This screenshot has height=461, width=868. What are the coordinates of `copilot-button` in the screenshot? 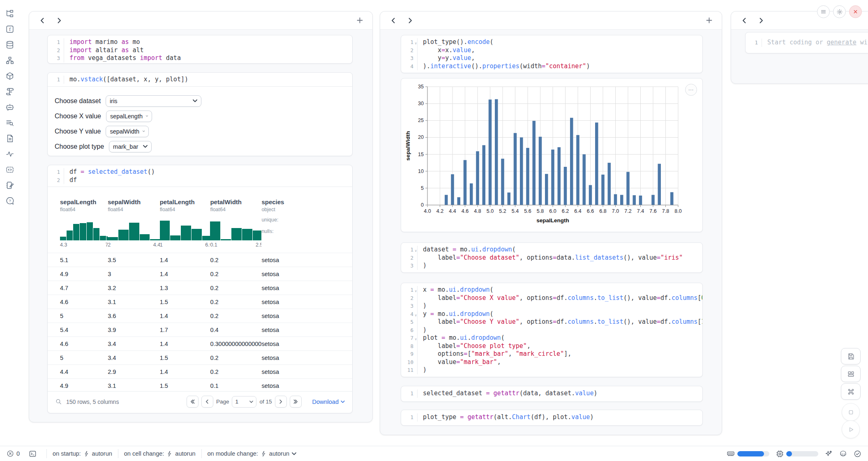 It's located at (843, 454).